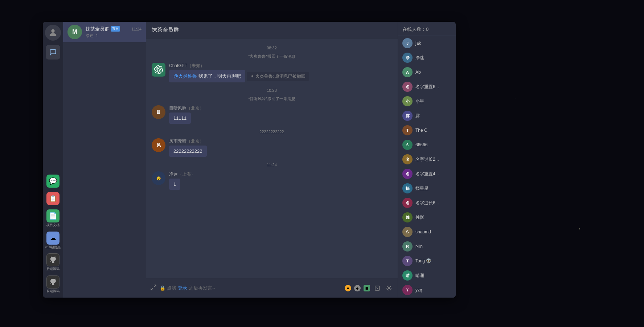 The image size is (644, 327). Describe the element at coordinates (427, 298) in the screenshot. I see `online-member-item: 不 不二` at that location.